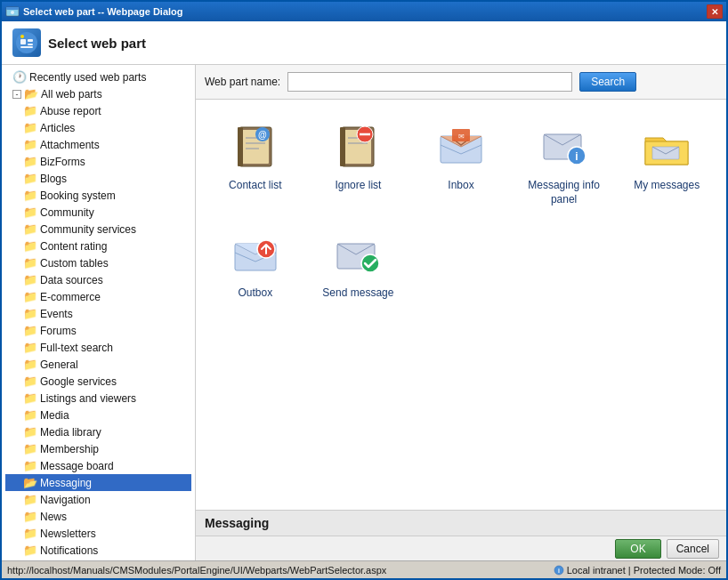  Describe the element at coordinates (20, 77) in the screenshot. I see `recently-used-icon: 🕐` at that location.